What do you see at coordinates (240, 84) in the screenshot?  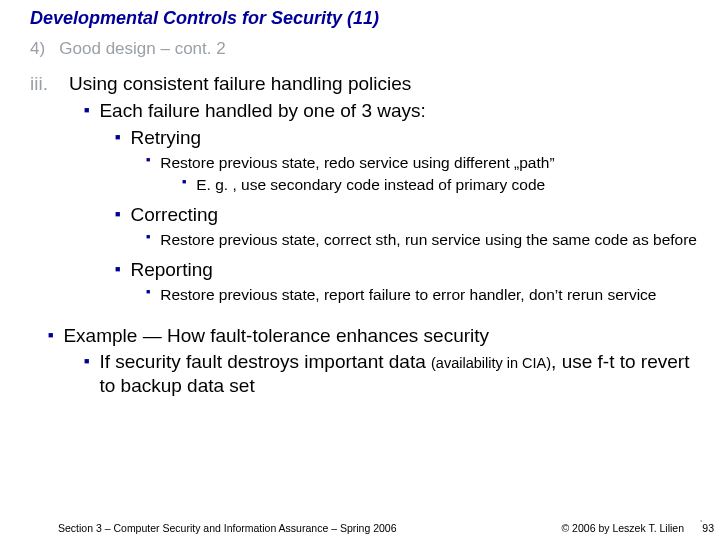 I see `roman-iii-text: Using consistent failure handling polici…` at bounding box center [240, 84].